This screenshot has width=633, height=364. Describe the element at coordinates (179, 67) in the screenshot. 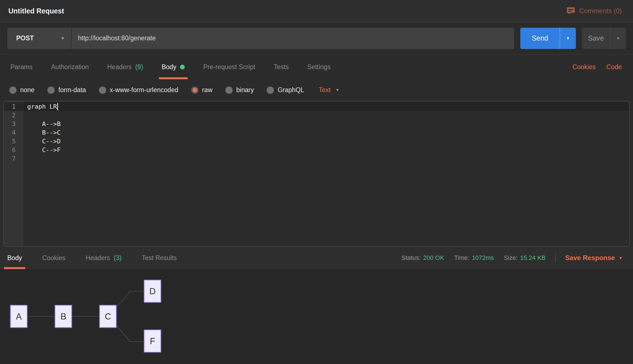

I see `request-tabs: ParamsAuthorizationHeaders(9)BodyPre-req…` at that location.